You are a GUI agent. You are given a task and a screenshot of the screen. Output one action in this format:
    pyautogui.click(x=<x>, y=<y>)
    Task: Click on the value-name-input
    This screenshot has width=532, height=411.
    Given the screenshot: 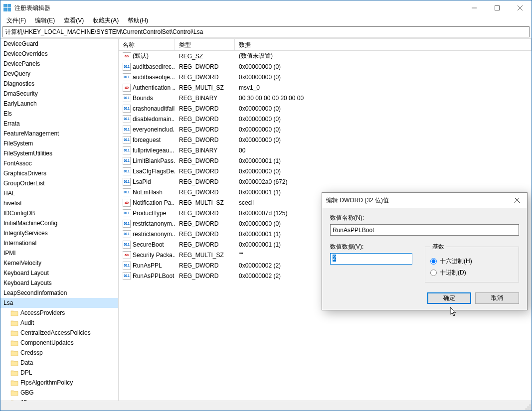 What is the action you would take?
    pyautogui.click(x=425, y=230)
    